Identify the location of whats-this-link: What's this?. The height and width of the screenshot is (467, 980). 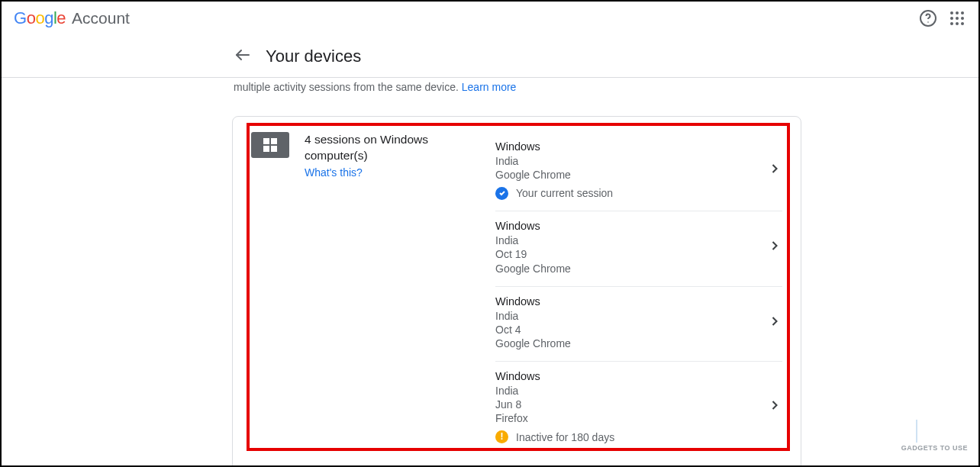
(334, 172).